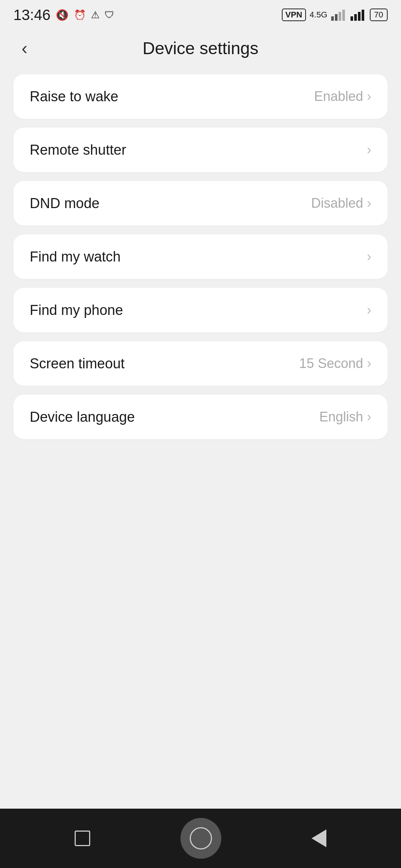 The image size is (401, 868). Describe the element at coordinates (200, 203) in the screenshot. I see `settings-item-dnd-mode: DND mode Disabled ›` at that location.